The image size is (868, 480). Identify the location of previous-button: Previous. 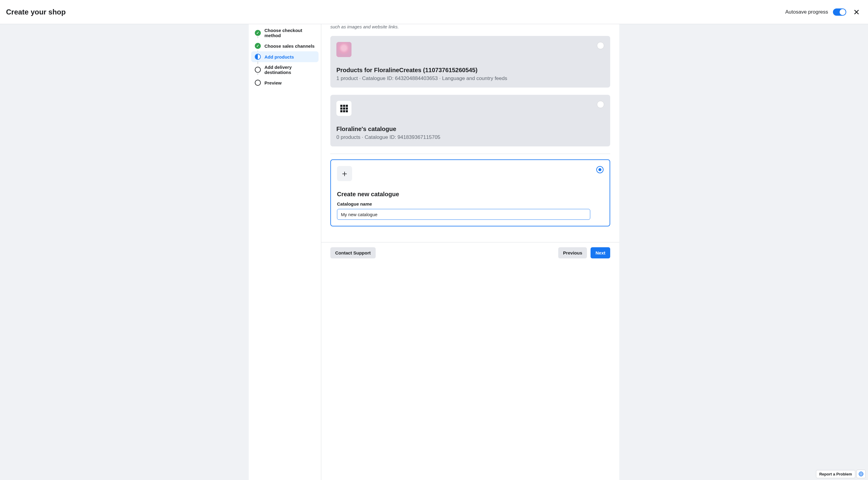
(573, 253).